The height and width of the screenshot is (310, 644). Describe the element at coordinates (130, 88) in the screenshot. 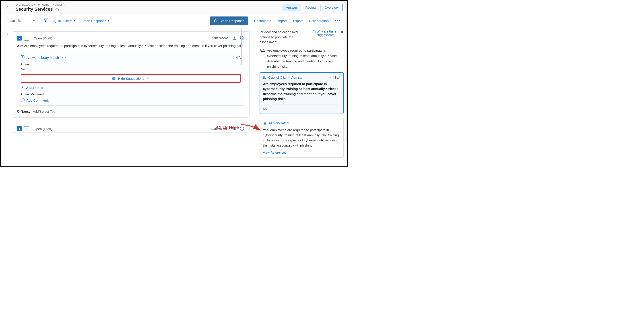

I see `attach-file-button: Attach File` at that location.